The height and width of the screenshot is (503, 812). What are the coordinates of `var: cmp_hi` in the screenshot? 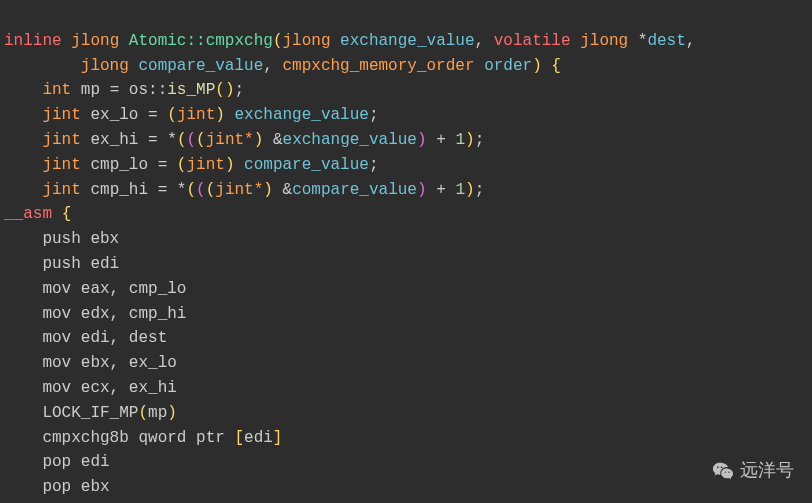 It's located at (119, 190).